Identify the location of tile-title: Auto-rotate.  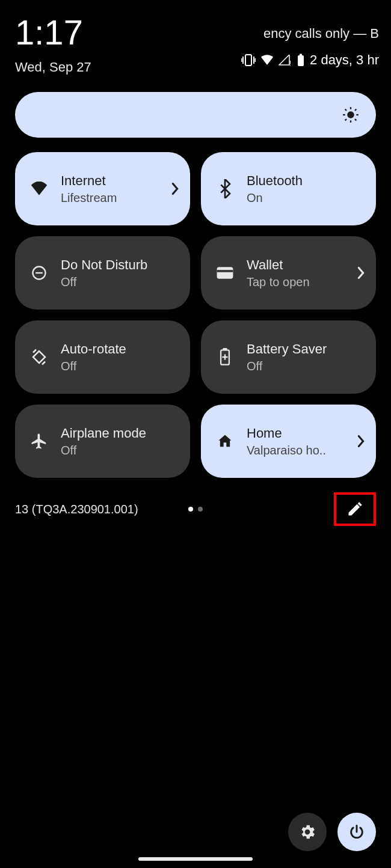
(94, 349).